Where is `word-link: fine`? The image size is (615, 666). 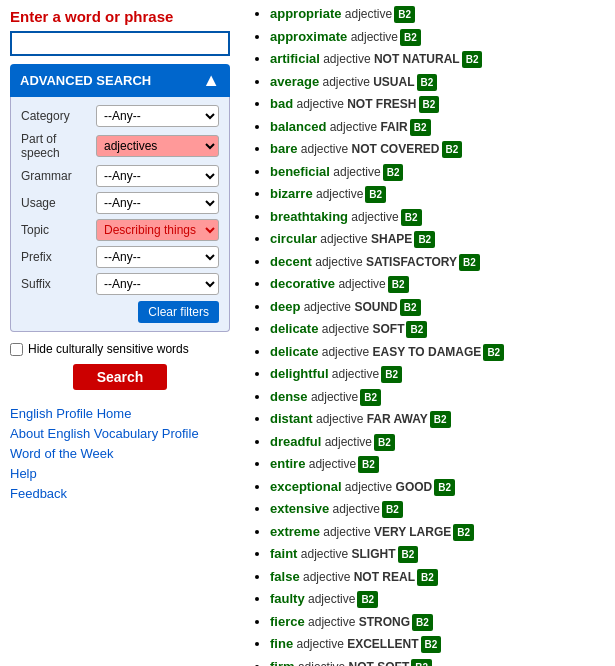 word-link: fine is located at coordinates (282, 644).